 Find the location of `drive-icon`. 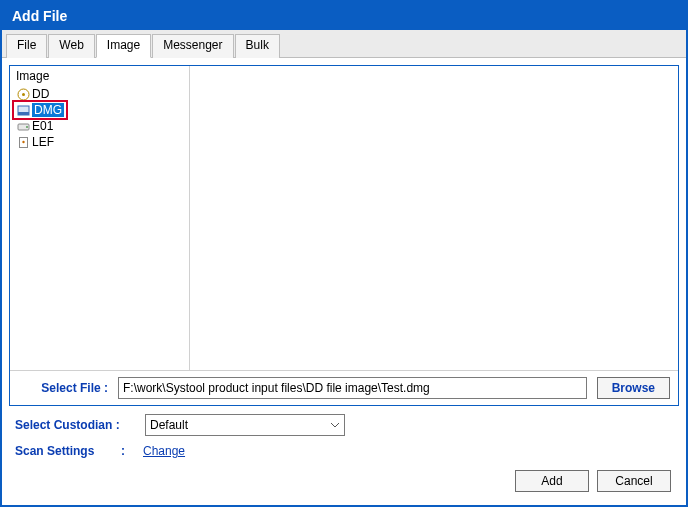

drive-icon is located at coordinates (23, 126).